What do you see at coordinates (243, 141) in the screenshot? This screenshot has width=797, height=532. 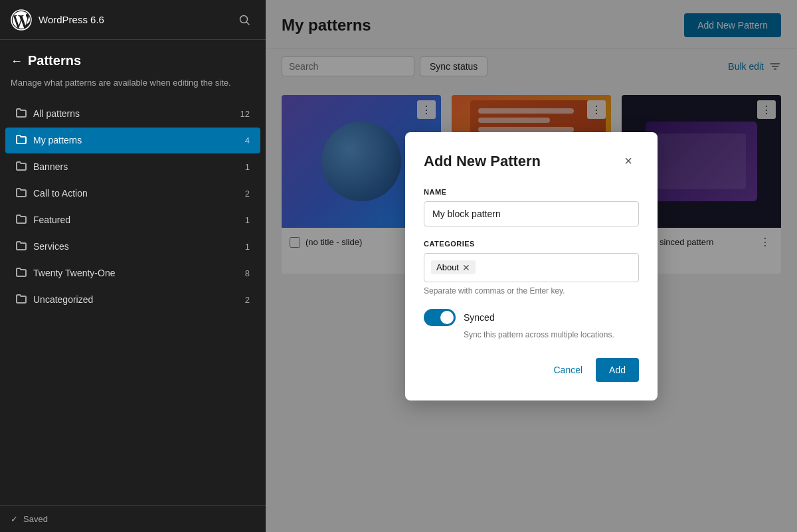 I see `nav-count-my-patterns: 4` at bounding box center [243, 141].